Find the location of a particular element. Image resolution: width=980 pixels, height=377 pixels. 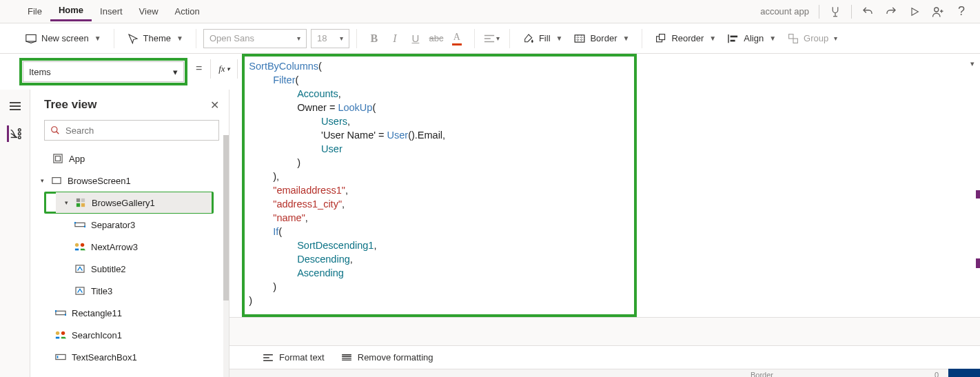

font-select: Open Sans ▾ is located at coordinates (255, 39).